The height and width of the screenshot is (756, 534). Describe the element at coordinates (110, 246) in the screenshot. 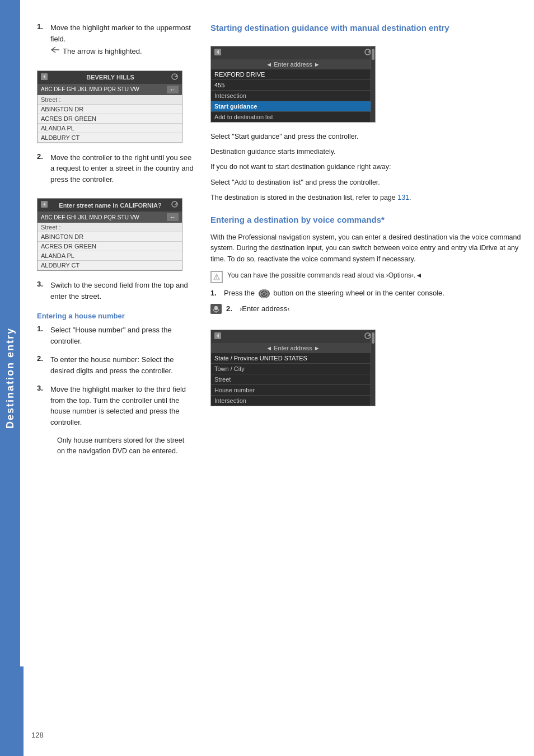

I see `nav-list-item-2-2: ACRES DR GREEN` at that location.